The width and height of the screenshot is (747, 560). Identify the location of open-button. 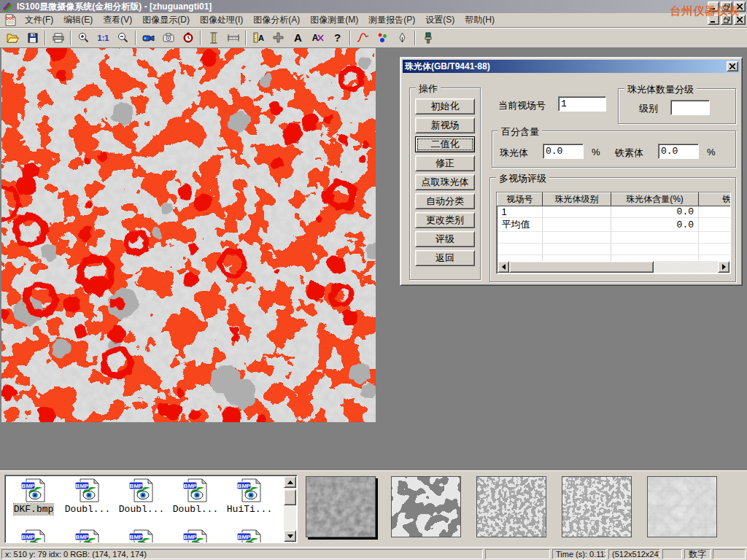
(13, 38).